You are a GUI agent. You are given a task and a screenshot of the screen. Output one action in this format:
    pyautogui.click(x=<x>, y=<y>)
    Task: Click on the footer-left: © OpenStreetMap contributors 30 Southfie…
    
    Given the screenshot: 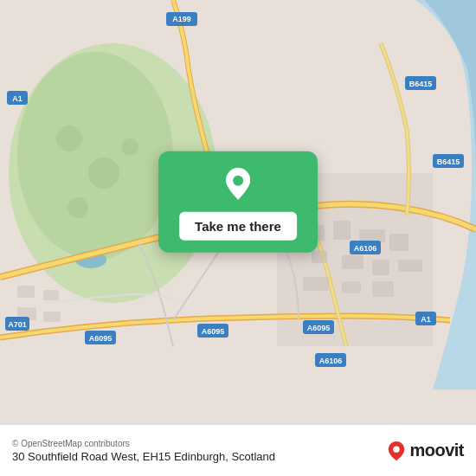 What is the action you would take?
    pyautogui.click(x=144, y=451)
    